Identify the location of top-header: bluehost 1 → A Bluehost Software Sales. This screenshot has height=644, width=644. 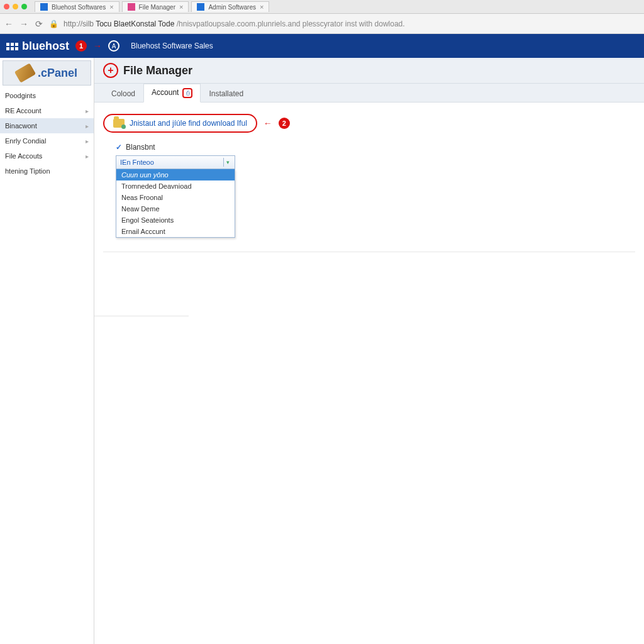
(322, 46).